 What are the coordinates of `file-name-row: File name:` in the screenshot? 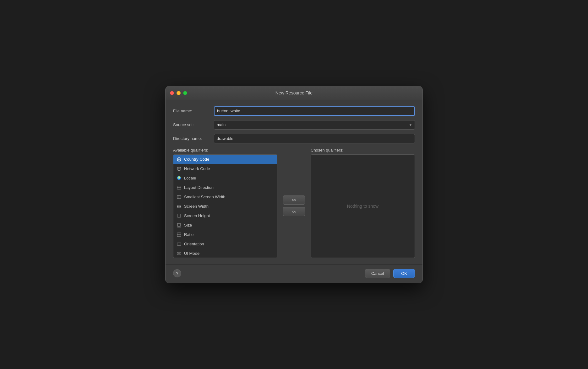 It's located at (294, 111).